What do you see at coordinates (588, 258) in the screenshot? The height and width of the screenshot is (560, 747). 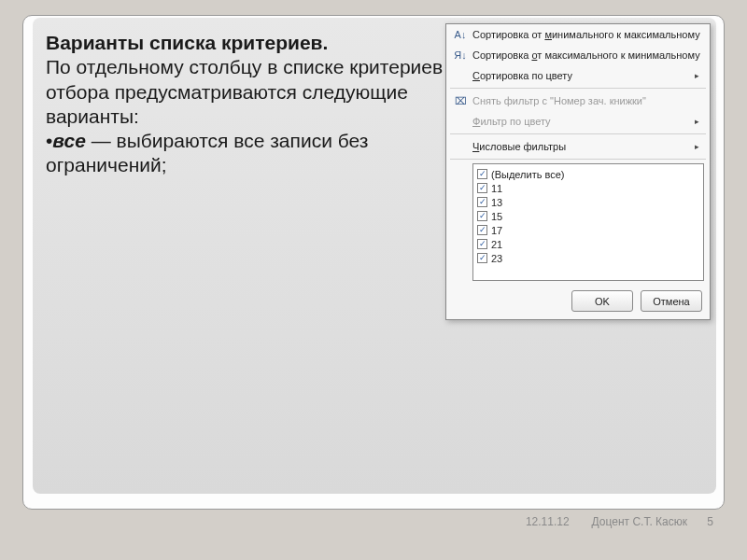 I see `list-item: ✓23` at bounding box center [588, 258].